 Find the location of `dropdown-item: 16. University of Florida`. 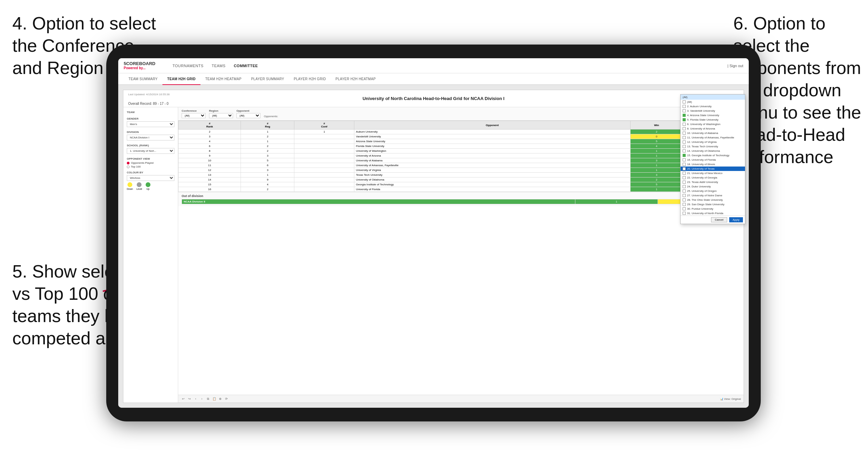

dropdown-item: 16. University of Florida is located at coordinates (712, 160).